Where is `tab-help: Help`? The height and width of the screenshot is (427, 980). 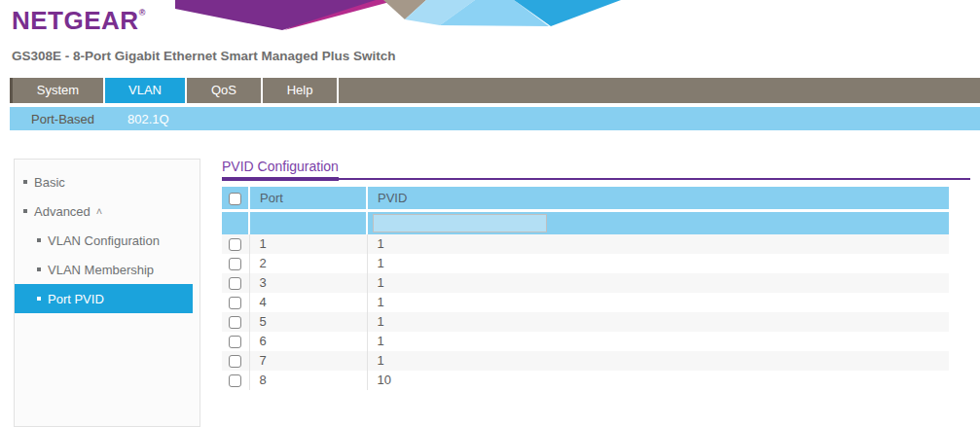
tab-help: Help is located at coordinates (301, 90).